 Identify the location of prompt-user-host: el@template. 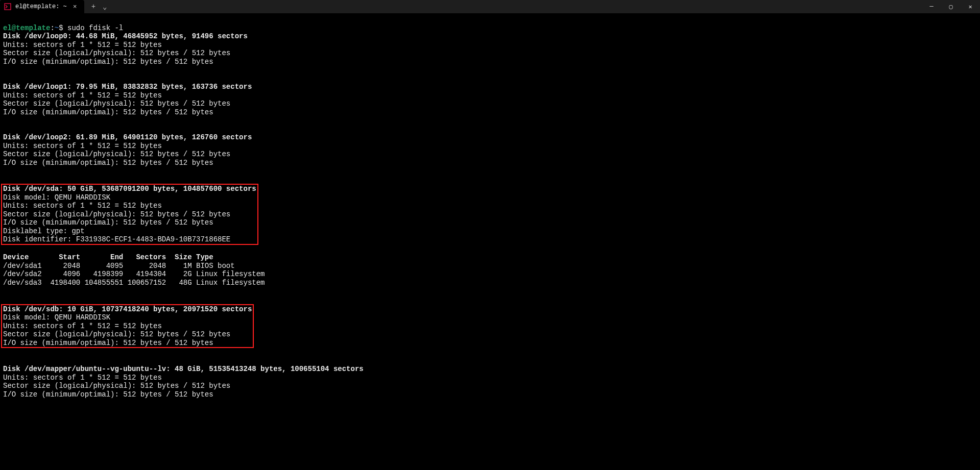
(27, 28).